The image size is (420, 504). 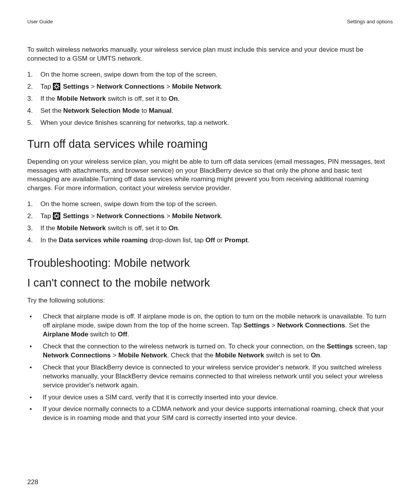 I want to click on text: or, so click(x=220, y=240).